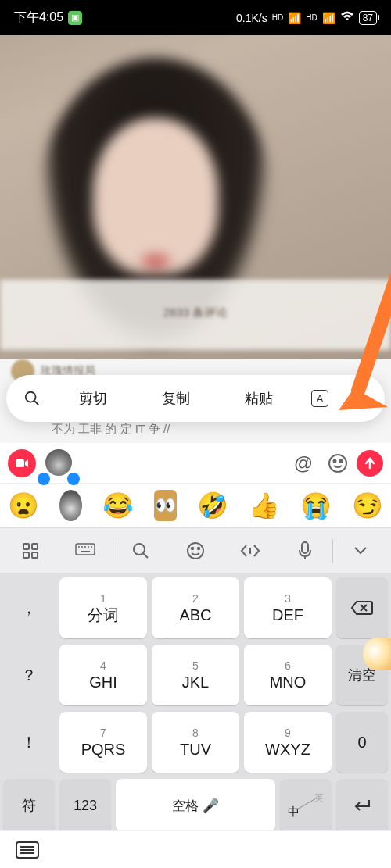 The height and width of the screenshot is (868, 391). I want to click on signal-icon-2: 📶, so click(328, 18).